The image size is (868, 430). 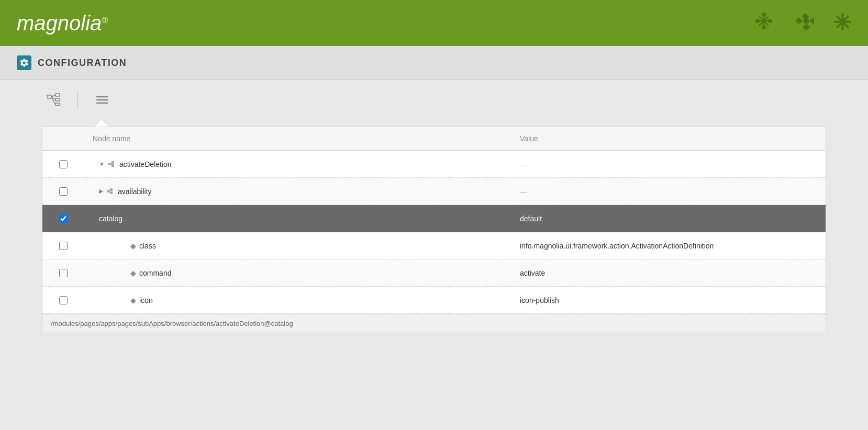 I want to click on table-header: Node name Value, so click(x=434, y=139).